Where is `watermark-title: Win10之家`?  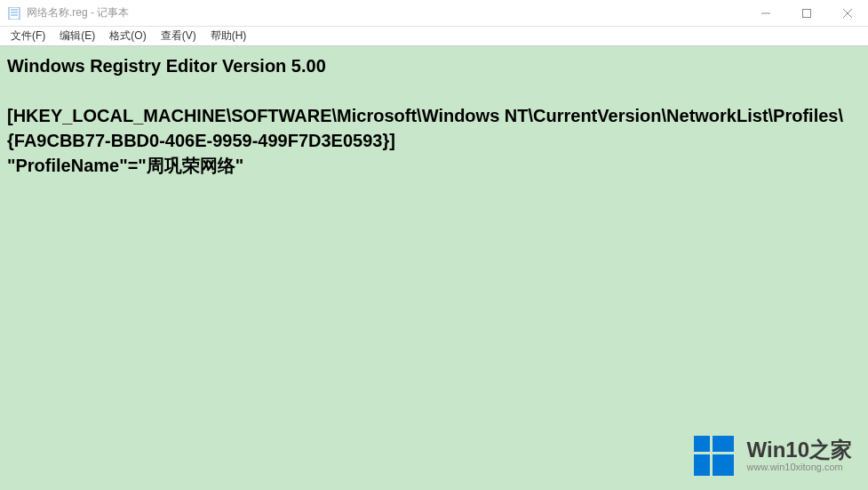
watermark-title: Win10之家 is located at coordinates (800, 450).